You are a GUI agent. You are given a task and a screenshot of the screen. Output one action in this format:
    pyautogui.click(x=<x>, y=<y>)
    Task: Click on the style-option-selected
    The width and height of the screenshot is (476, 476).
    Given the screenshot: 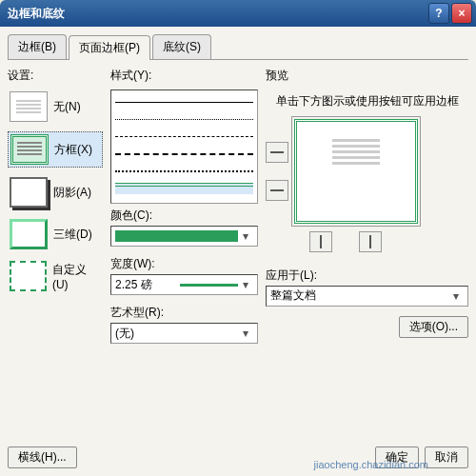 What is the action you would take?
    pyautogui.click(x=185, y=188)
    